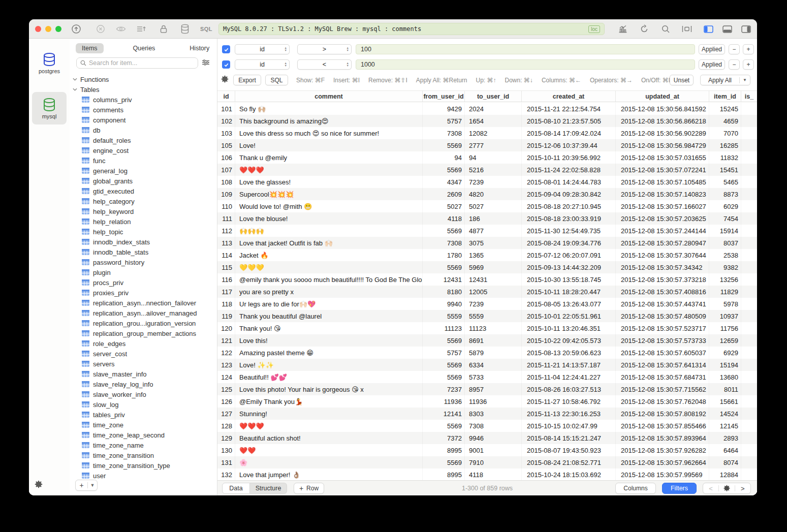  What do you see at coordinates (143, 445) in the screenshot?
I see `sidebar-item-table: time_zone_name` at bounding box center [143, 445].